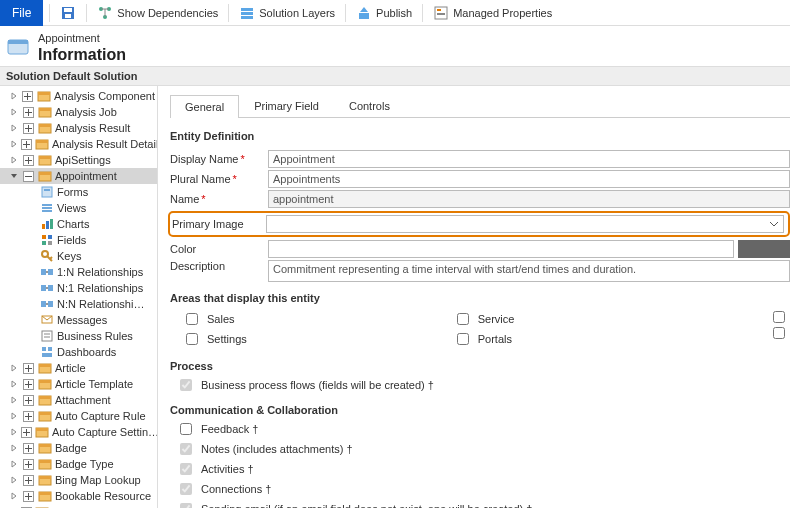 Image resolution: width=790 pixels, height=508 pixels. Describe the element at coordinates (78, 304) in the screenshot. I see `tree-child-rel: N:N Relationshi…` at that location.